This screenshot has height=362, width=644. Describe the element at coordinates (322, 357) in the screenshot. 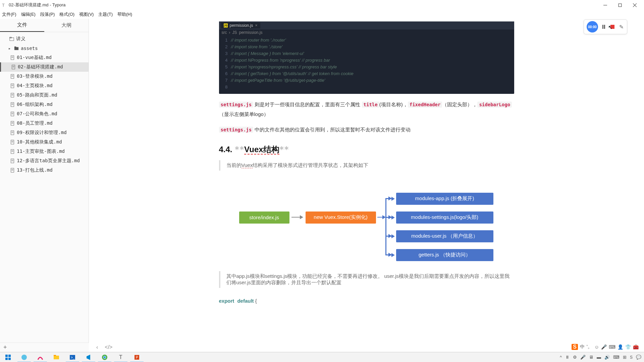

I see `taskbar: >_ T P ^ ⏸ ⚙ 🎤 🖥 ▬ 🔊 ⌨ ⊞ S 💬` at that location.